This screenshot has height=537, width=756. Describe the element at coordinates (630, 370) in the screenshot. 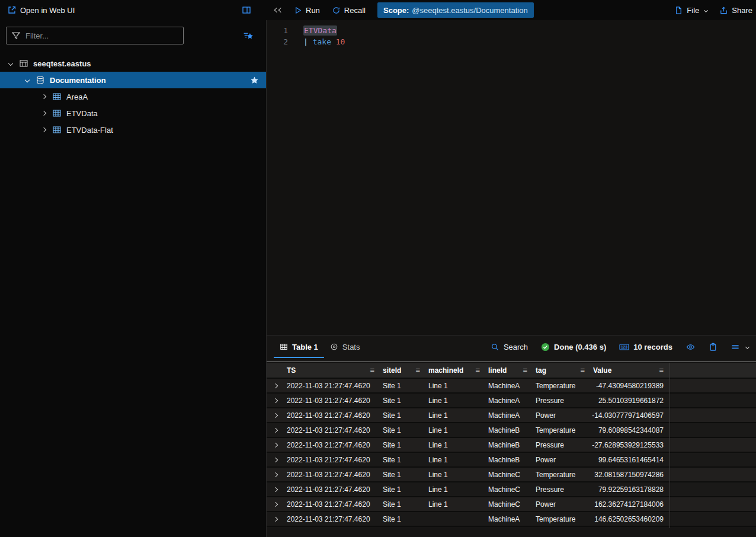

I see `column-header-value: Value≡` at that location.